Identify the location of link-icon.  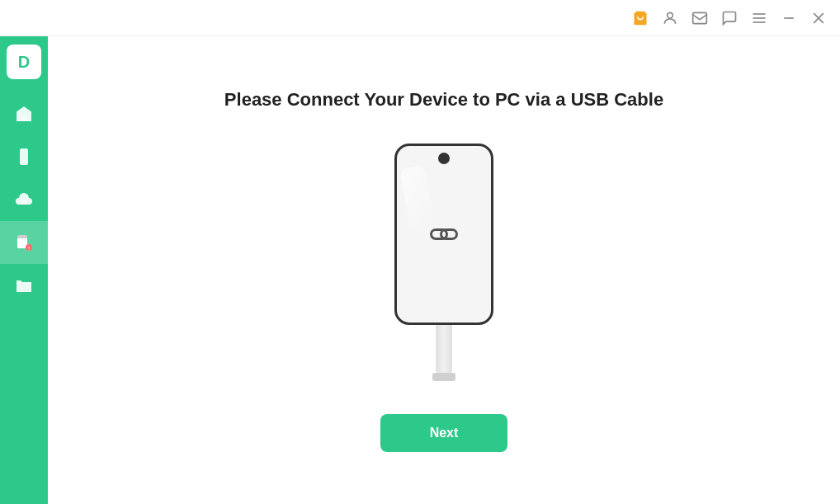
(444, 234).